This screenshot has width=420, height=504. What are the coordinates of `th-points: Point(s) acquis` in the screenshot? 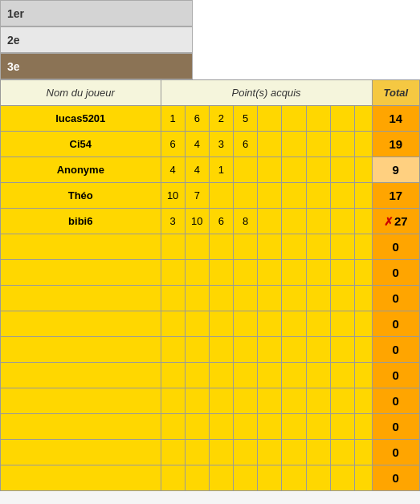 It's located at (267, 93).